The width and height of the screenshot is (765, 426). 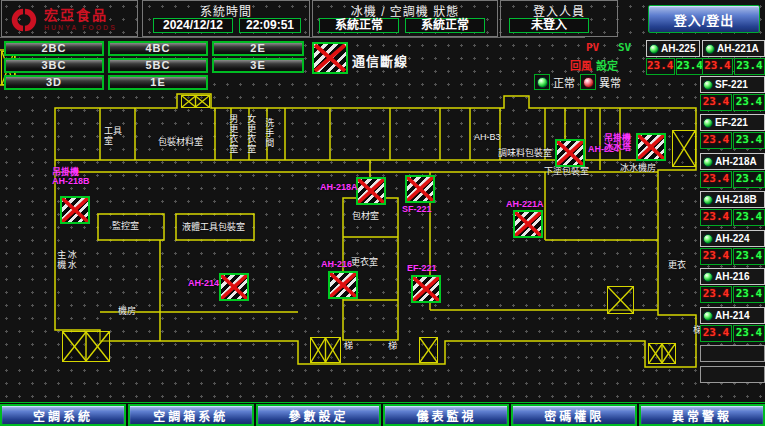 I want to click on unit-ah-216: AH-216, so click(x=732, y=276).